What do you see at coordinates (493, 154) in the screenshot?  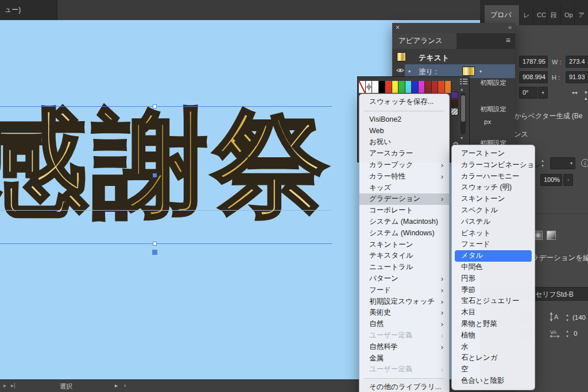 I see `submenu-item: アーストーン` at bounding box center [493, 154].